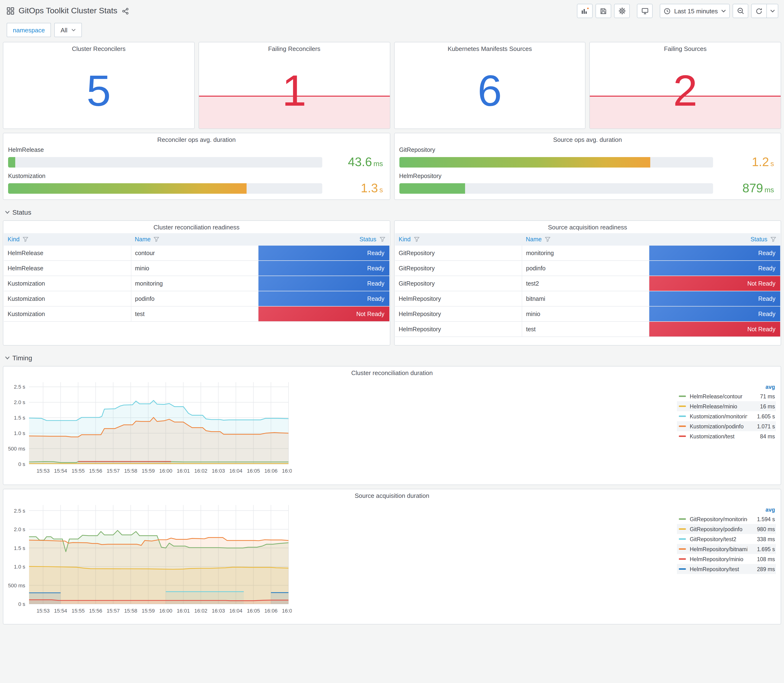  What do you see at coordinates (194, 314) in the screenshot?
I see `cell-name: test` at bounding box center [194, 314].